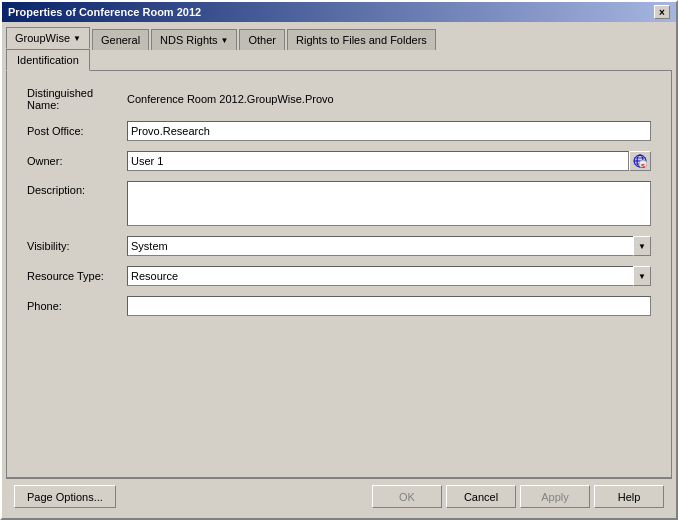  I want to click on sub-tab-identification: Identification, so click(48, 60).